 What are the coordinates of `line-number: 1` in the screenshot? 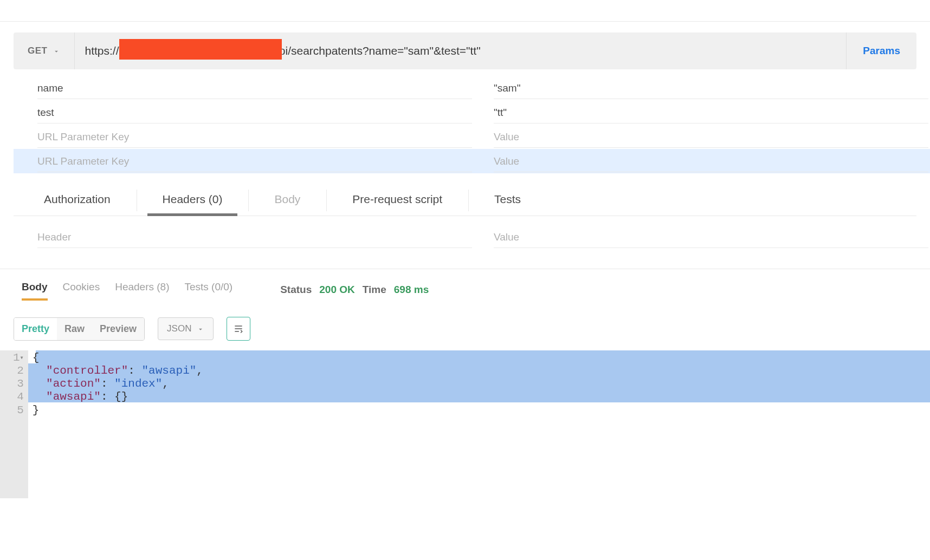 It's located at (18, 358).